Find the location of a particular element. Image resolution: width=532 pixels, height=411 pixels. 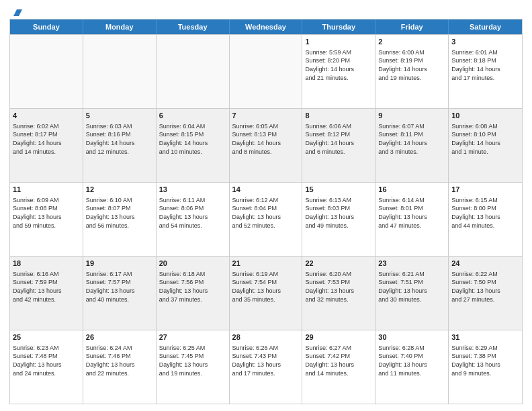

day-number: 18 is located at coordinates (46, 263).